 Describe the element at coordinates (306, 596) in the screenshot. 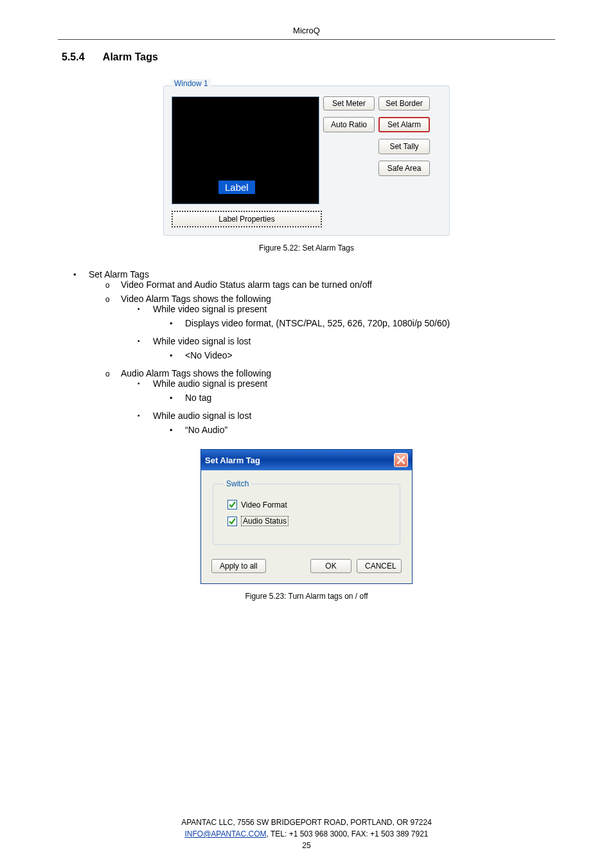

I see `figure-5-23-caption: Figure 5.23: Turn Alarm tags on / off` at that location.